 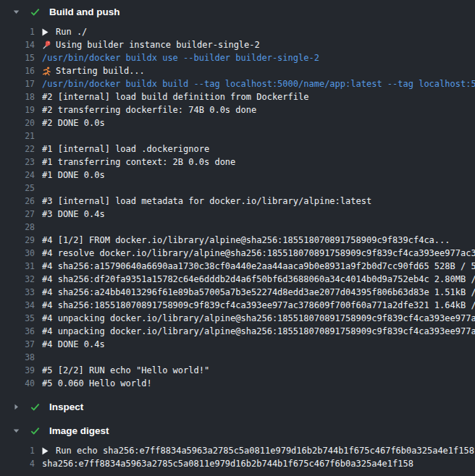 I want to click on log-text: sha256:e7ff8834a5963a2785c5a0811e979d16b…, so click(x=227, y=464).